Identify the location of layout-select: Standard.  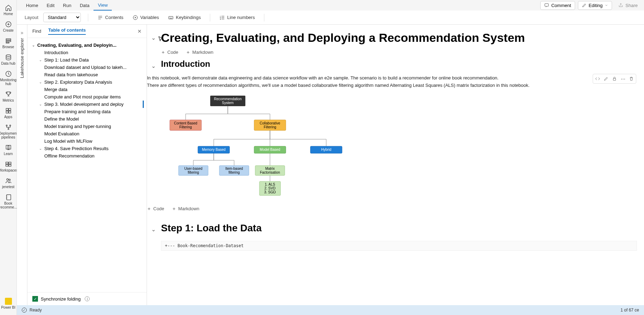
(62, 18).